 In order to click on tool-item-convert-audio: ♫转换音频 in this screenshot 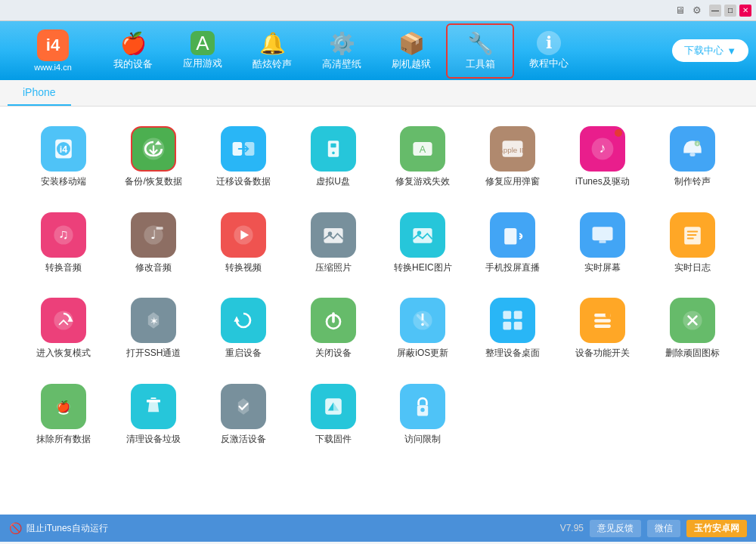, I will do `click(64, 243)`.